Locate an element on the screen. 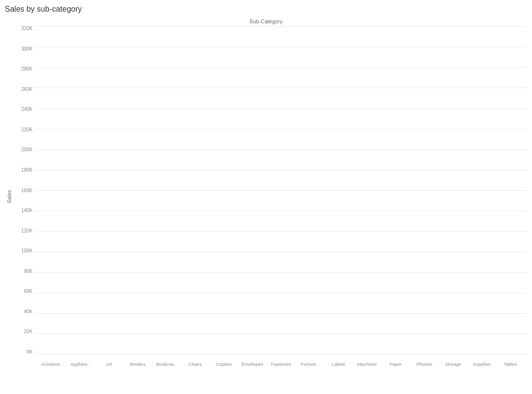  x-label: Tables is located at coordinates (511, 364).